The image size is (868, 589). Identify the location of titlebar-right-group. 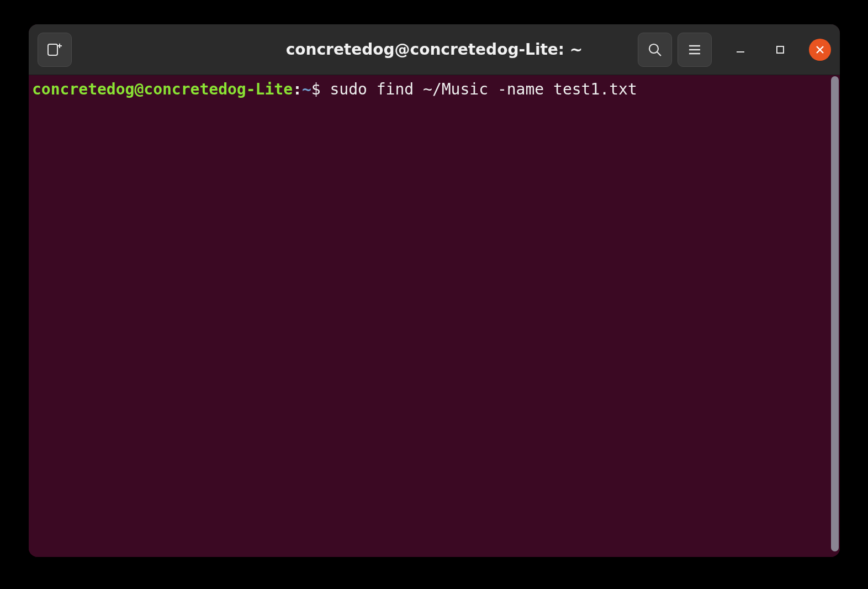
(734, 50).